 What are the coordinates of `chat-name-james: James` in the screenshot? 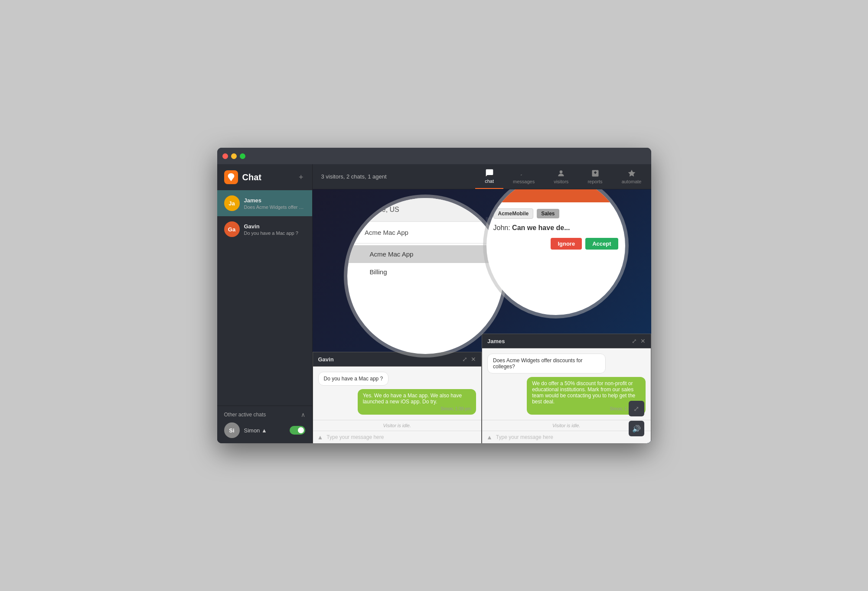 It's located at (275, 200).